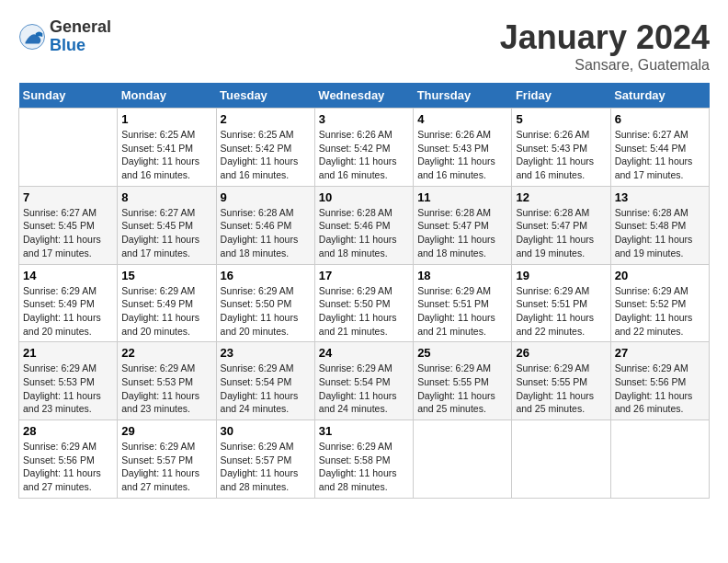 This screenshot has width=728, height=563. What do you see at coordinates (364, 381) in the screenshot?
I see `calendar-cell: 24Sunrise: 6:29 AM Sunset: 5:54 PM Dayli…` at bounding box center [364, 381].